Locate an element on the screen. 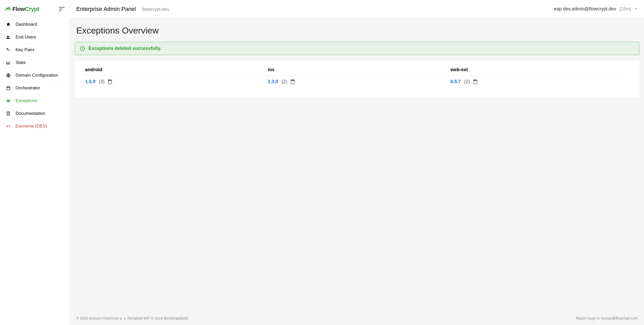 The height and width of the screenshot is (325, 644). logo-text-flow: Flow is located at coordinates (19, 9).